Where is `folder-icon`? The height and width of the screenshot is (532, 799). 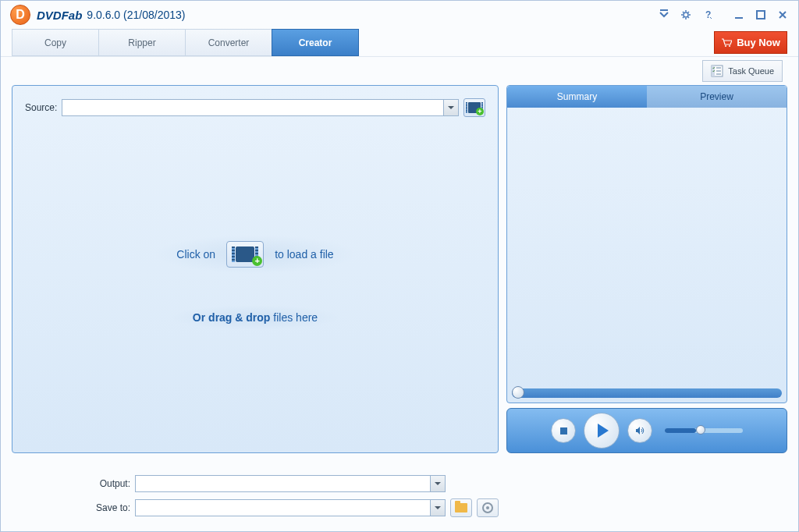
folder-icon is located at coordinates (461, 508).